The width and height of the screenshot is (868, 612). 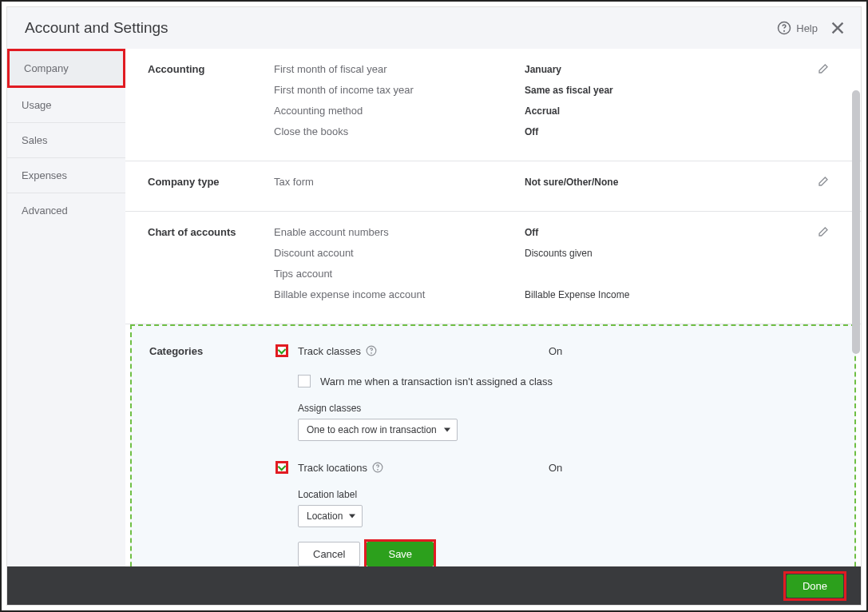 I want to click on help-icon, so click(x=784, y=28).